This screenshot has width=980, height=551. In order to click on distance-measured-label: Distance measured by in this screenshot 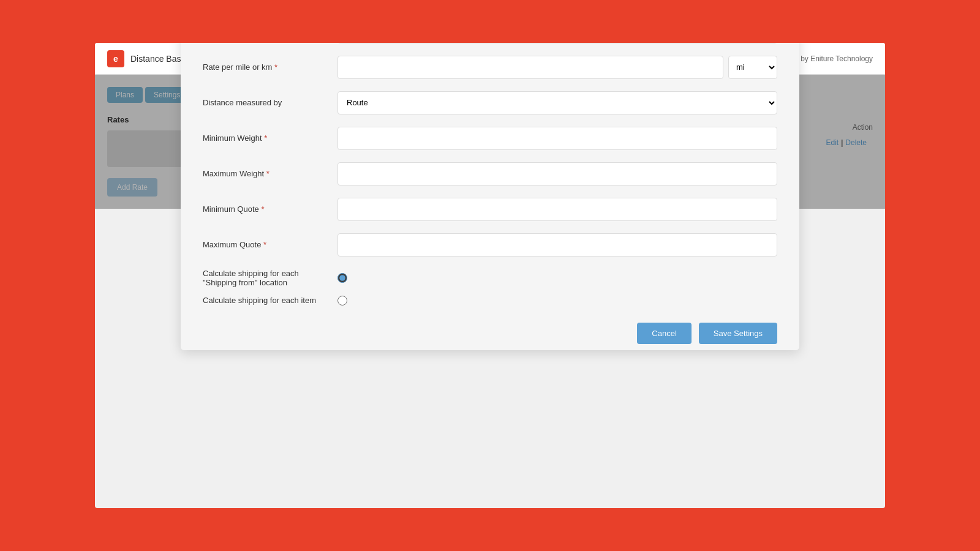, I will do `click(264, 103)`.